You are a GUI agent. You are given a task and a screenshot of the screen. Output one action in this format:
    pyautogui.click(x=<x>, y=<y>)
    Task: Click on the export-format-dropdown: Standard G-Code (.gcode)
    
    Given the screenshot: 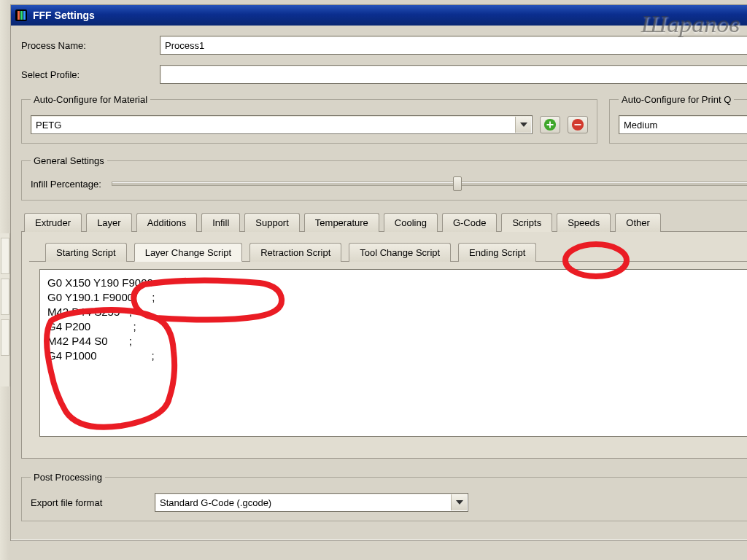 What is the action you would take?
    pyautogui.click(x=311, y=502)
    